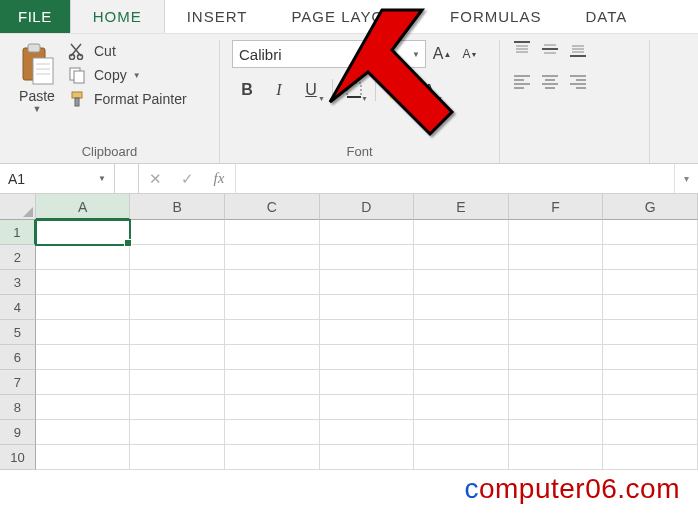 This screenshot has height=519, width=698. I want to click on tab-insert: INSERT, so click(218, 16).